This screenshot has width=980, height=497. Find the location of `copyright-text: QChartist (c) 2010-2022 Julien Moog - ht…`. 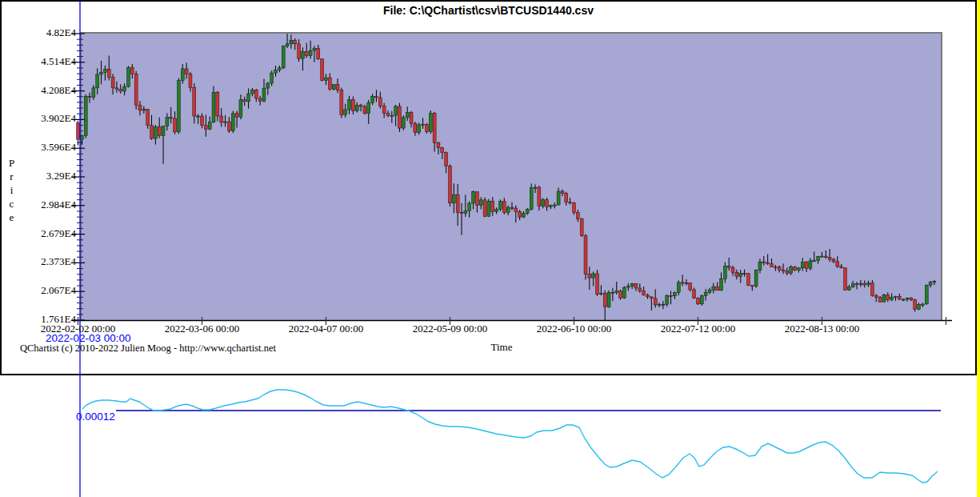

copyright-text: QChartist (c) 2010-2022 Julien Moog - ht… is located at coordinates (148, 349).